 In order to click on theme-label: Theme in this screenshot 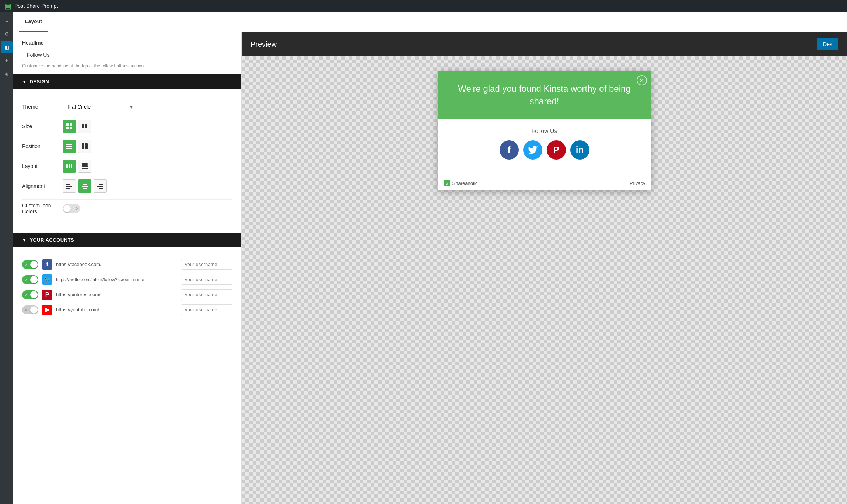, I will do `click(42, 107)`.